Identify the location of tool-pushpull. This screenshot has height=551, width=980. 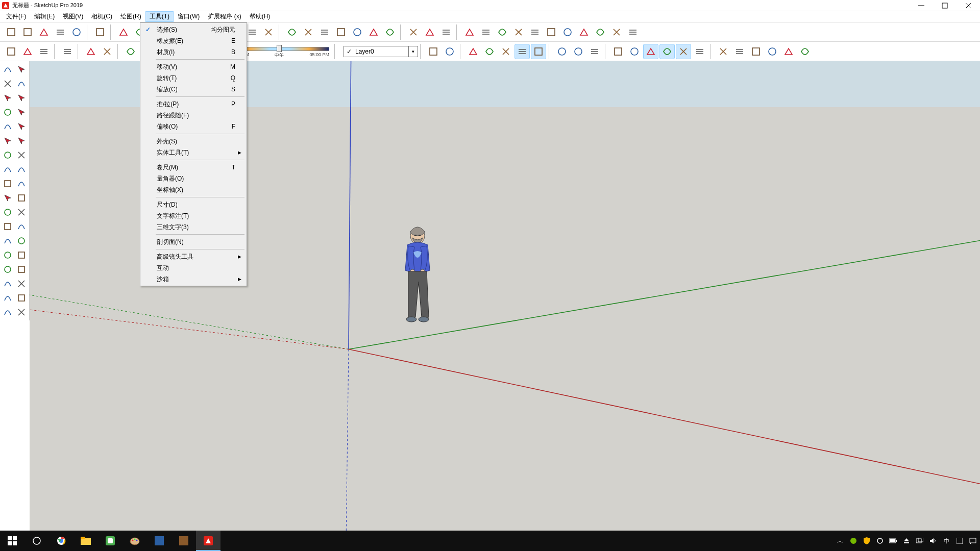
(8, 198).